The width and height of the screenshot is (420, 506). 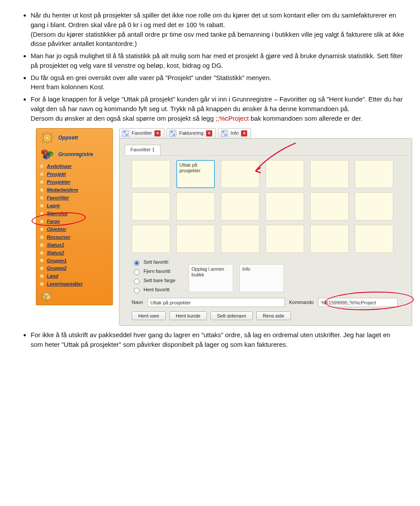 What do you see at coordinates (191, 133) in the screenshot?
I see `tab-label: Fakturering` at bounding box center [191, 133].